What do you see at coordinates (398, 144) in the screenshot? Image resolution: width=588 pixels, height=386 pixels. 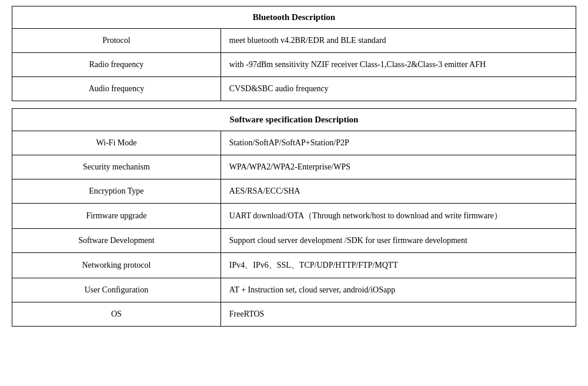 I see `value-wifi-mode: Station/SoftAP/SoftAP+Station/P2P` at bounding box center [398, 144].